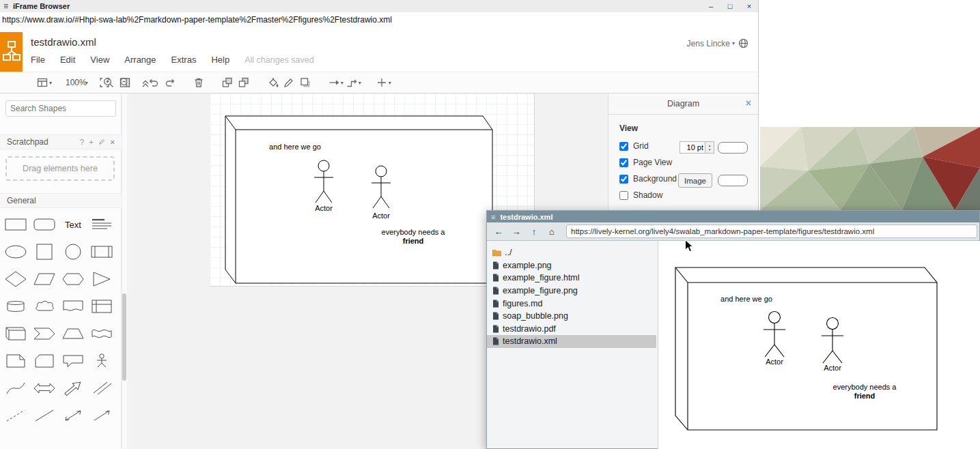  I want to click on shape-text: Text, so click(73, 224).